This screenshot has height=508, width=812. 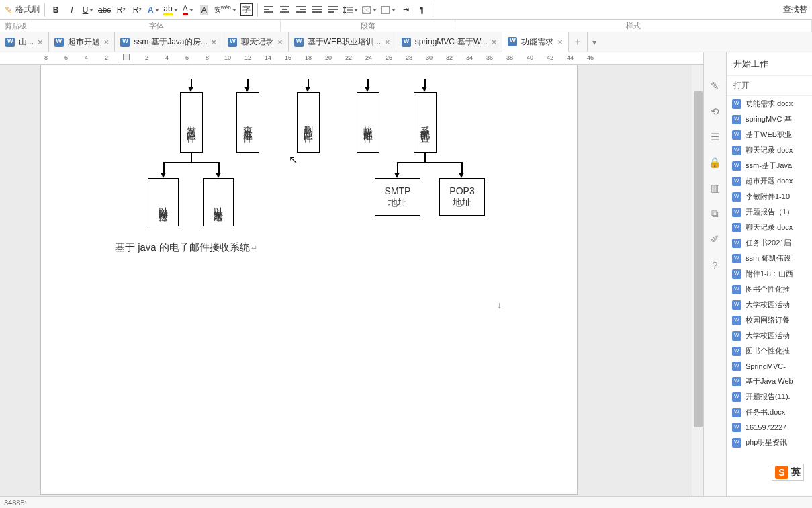 What do you see at coordinates (72, 10) in the screenshot?
I see `italic-button: I` at bounding box center [72, 10].